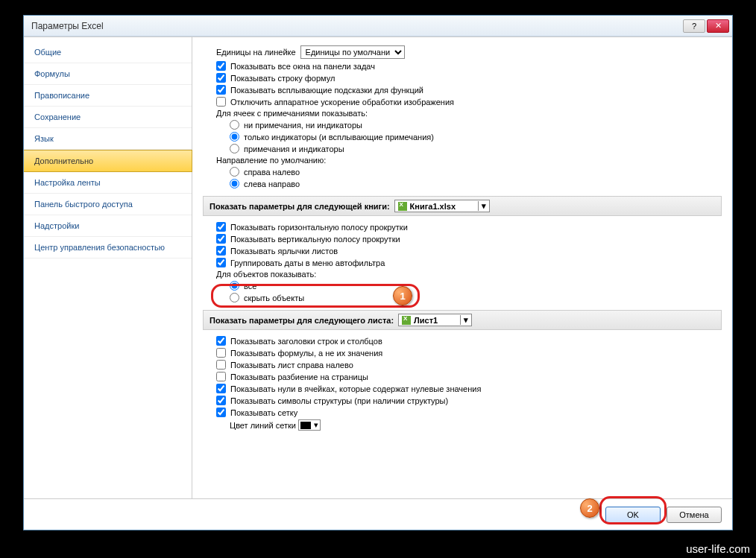 This screenshot has height=558, width=756. I want to click on disable-hw-checkbox, so click(221, 101).